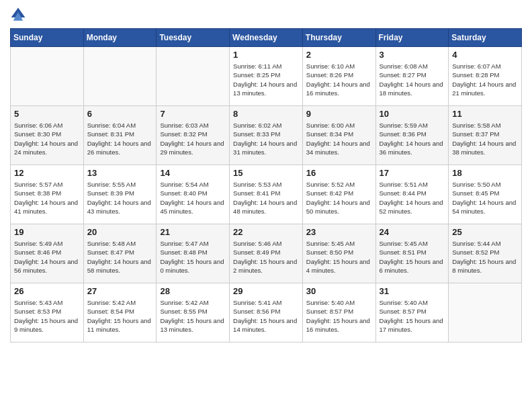  What do you see at coordinates (339, 138) in the screenshot?
I see `day-info: Sunrise: 6:00 AMSunset: 8:34 PMDaylight:…` at bounding box center [339, 138].